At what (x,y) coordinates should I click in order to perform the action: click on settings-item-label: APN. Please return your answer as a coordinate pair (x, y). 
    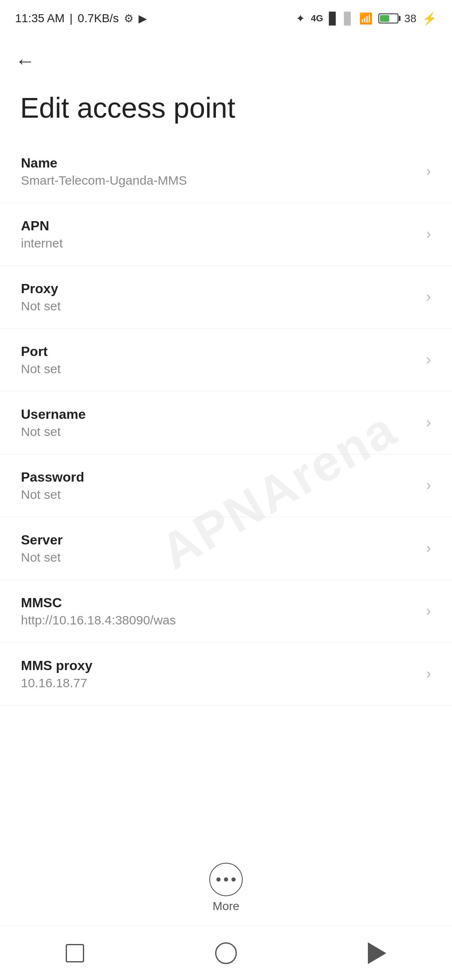
    Looking at the image, I should click on (219, 226).